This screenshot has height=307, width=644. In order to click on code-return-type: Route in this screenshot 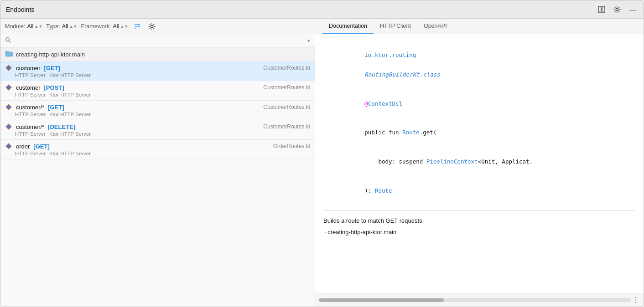, I will do `click(384, 190)`.